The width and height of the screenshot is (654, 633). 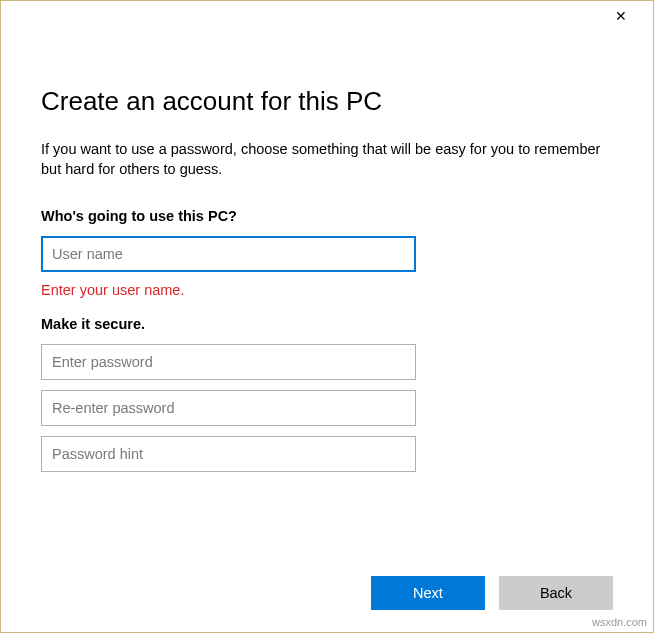 I want to click on titlebar: ✕, so click(x=327, y=16).